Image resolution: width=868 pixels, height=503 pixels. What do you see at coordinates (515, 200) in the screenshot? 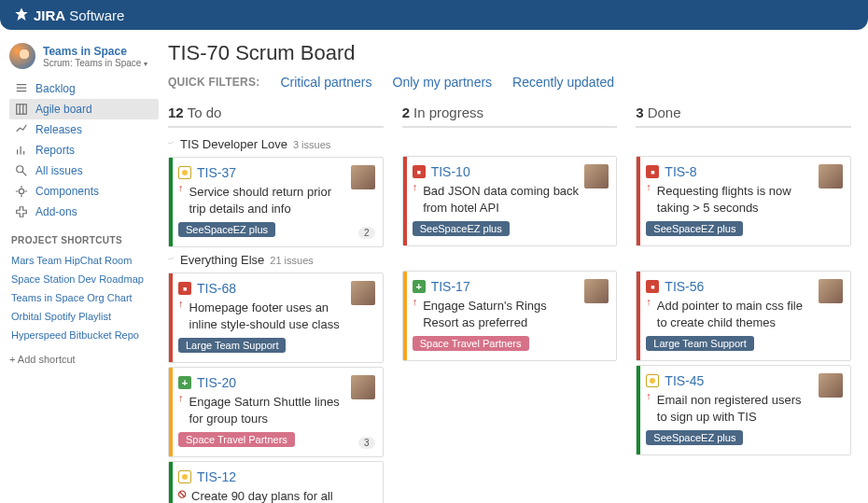
I see `issue-summary: Bad JSON data coming back from hotel API` at bounding box center [515, 200].